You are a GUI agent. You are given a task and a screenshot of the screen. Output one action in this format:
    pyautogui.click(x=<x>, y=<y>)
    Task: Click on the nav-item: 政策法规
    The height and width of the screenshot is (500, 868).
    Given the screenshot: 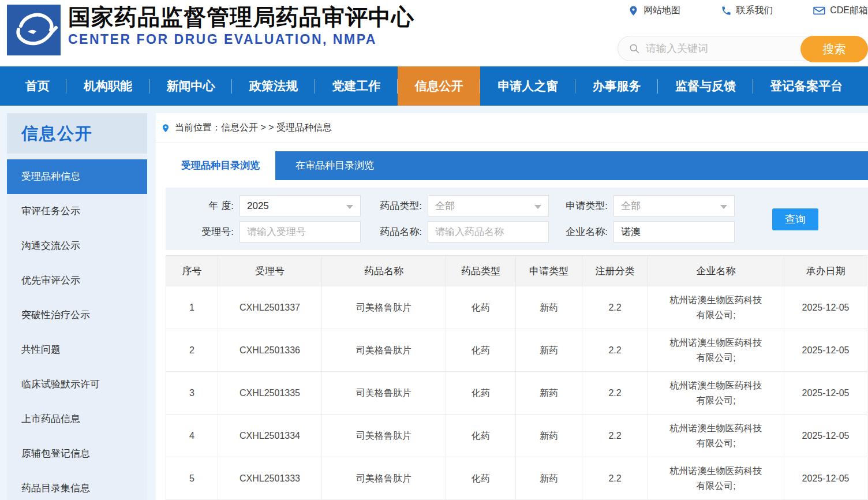 What is the action you would take?
    pyautogui.click(x=274, y=86)
    